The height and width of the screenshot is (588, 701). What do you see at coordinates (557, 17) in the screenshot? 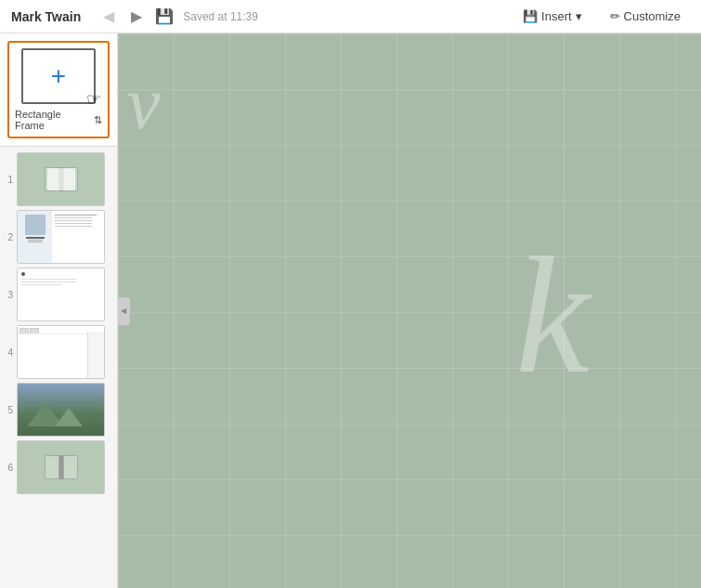
I see `insert-label: Insert` at bounding box center [557, 17].